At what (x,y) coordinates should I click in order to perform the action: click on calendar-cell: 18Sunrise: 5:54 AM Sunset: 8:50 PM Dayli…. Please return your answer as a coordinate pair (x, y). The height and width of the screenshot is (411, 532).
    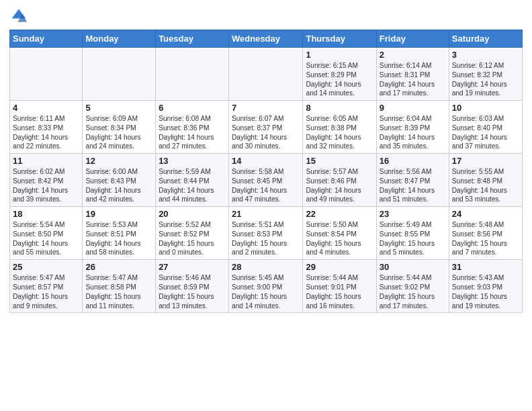
    Looking at the image, I should click on (46, 234).